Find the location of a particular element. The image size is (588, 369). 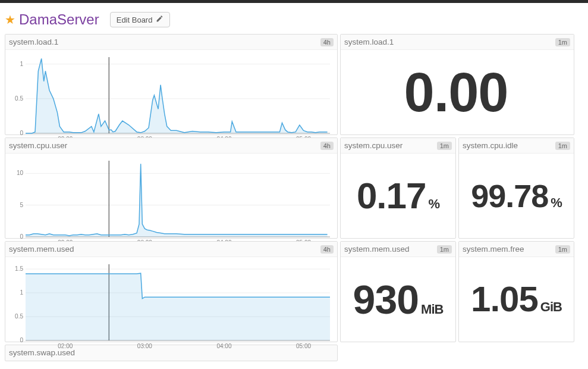

panel-mem-free-value: system.mem.free 1m 1.05GiB is located at coordinates (516, 292).